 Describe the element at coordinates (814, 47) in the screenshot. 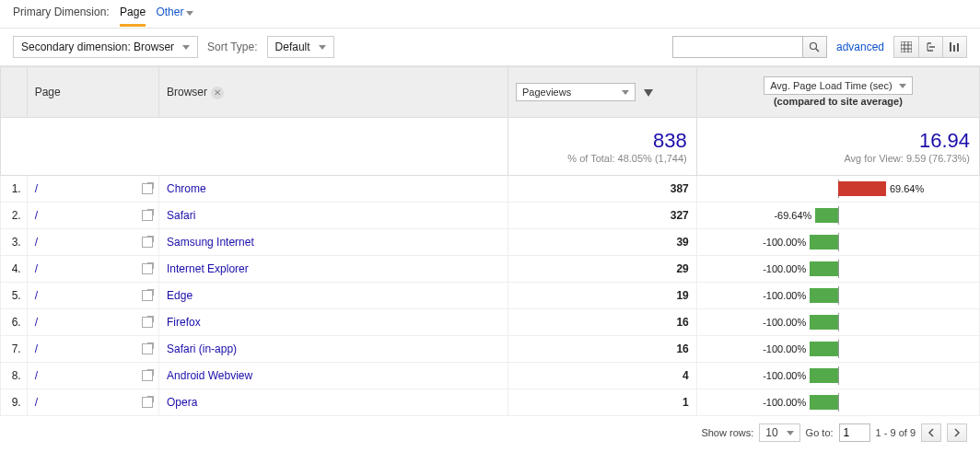

I see `search-icon` at that location.